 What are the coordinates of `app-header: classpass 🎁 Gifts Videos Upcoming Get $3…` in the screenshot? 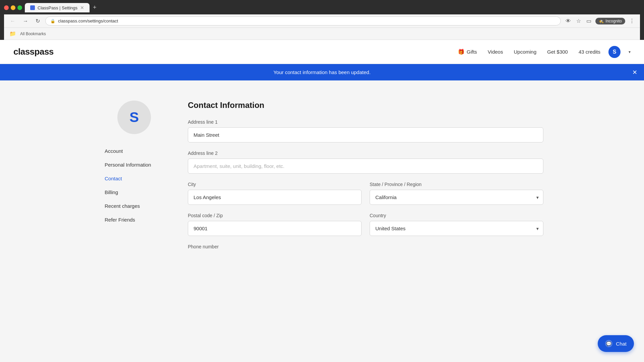 It's located at (322, 52).